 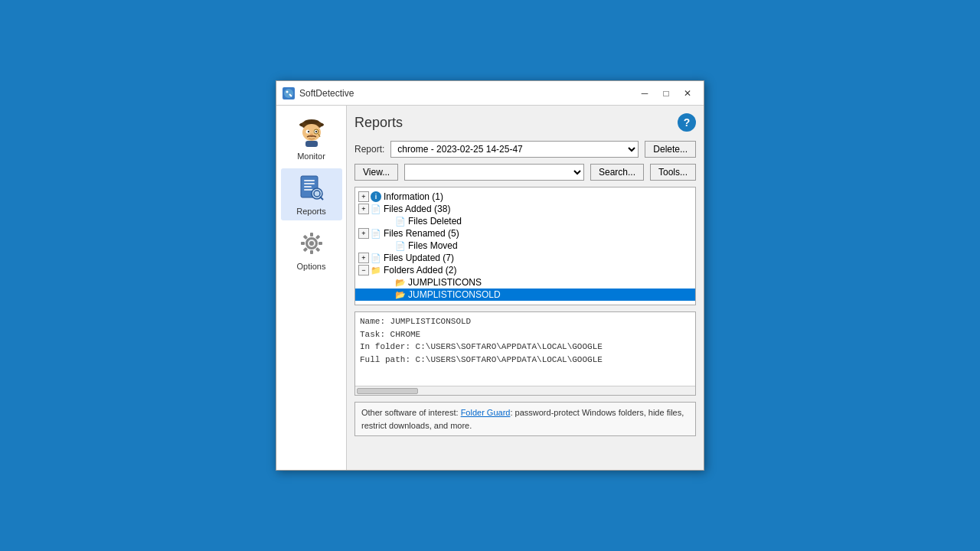 What do you see at coordinates (413, 197) in the screenshot?
I see `tree-label-information: Information (1)` at bounding box center [413, 197].